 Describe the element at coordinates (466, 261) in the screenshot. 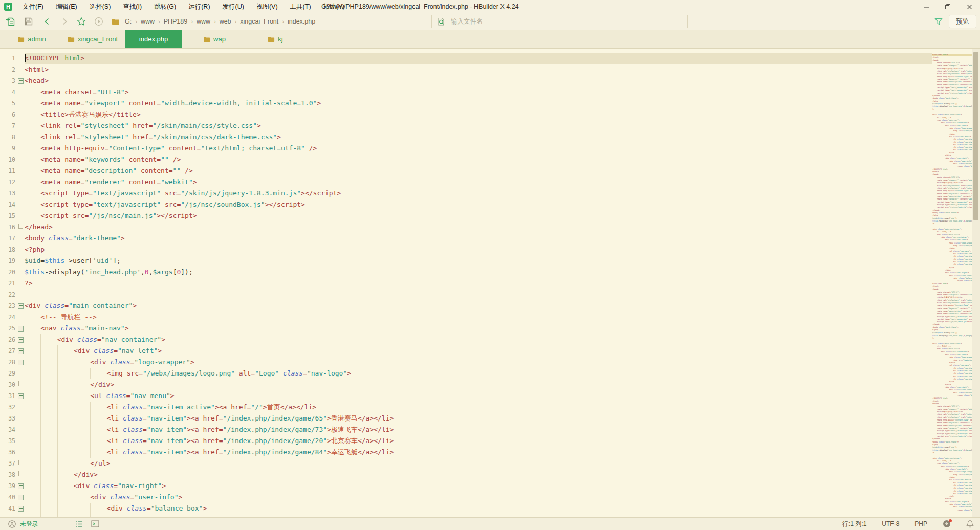

I see `code-line: 19$uid=$this->user['uid'];` at that location.